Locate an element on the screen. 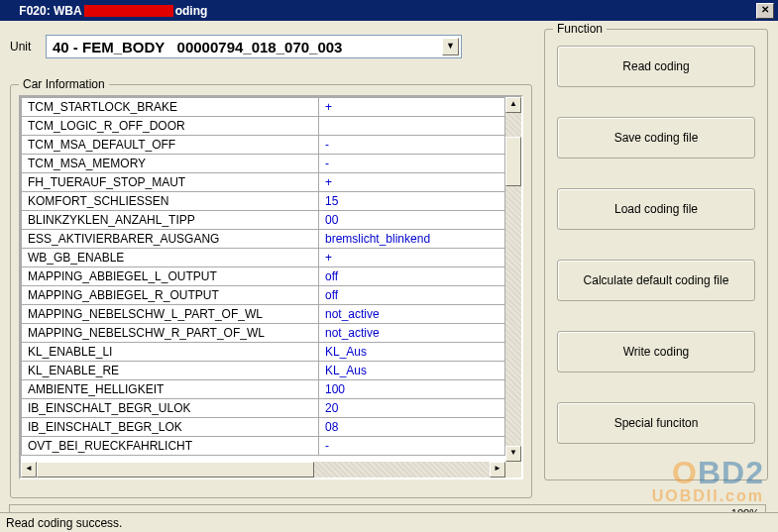 The width and height of the screenshot is (778, 532). window-buttons: ✕ is located at coordinates (765, 11).